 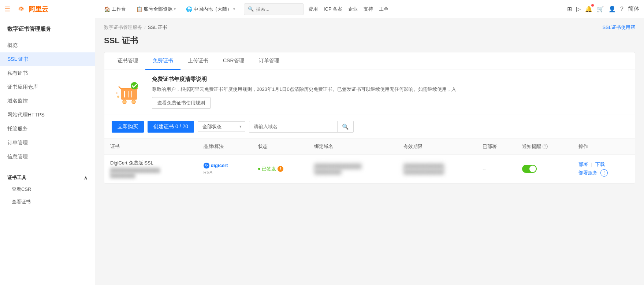 What do you see at coordinates (48, 152) in the screenshot?
I see `sidebar: 数字证书管理服务 概览 SSL 证书 私有证书 证书应用仓库 域名监控 网站代理…` at bounding box center [48, 152].